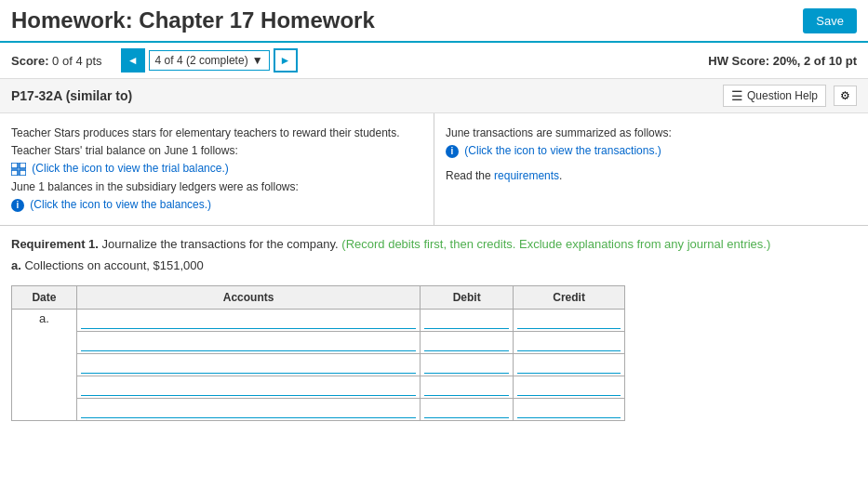 The height and width of the screenshot is (501, 868). Describe the element at coordinates (247, 409) in the screenshot. I see `row-5-account-cell` at that location.